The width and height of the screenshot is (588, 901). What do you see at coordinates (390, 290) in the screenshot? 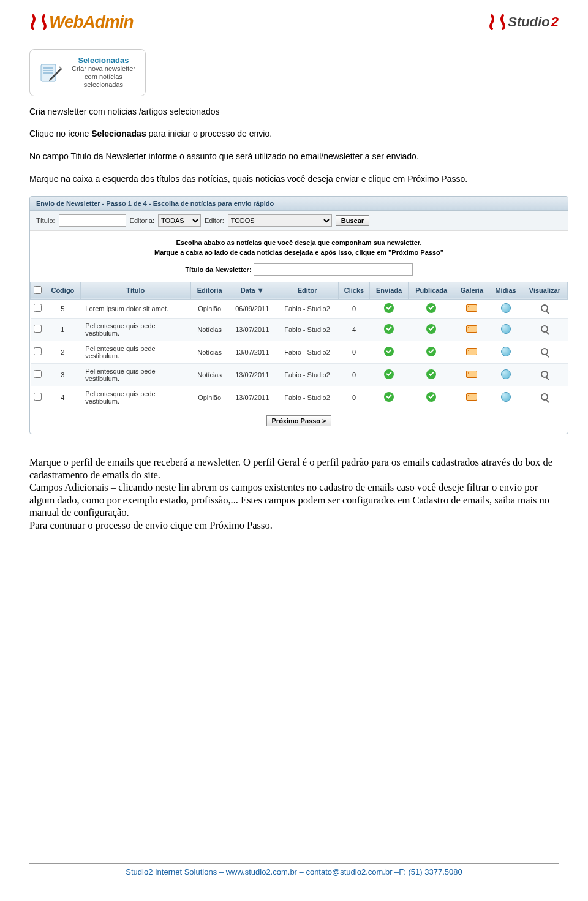
I see `col-enviada: Enviada` at bounding box center [390, 290].